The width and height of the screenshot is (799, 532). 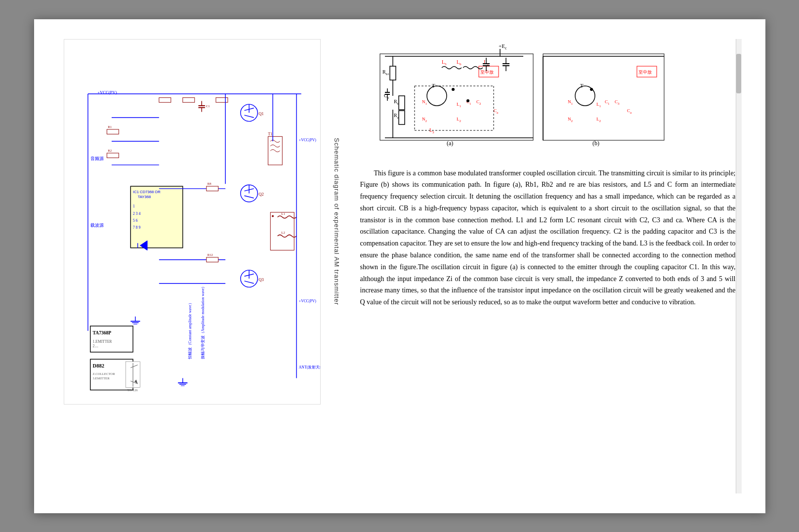 I want to click on top-circuit-diagrams: +Ec Rb1 L5 L6 L3 T, so click(x=548, y=93).